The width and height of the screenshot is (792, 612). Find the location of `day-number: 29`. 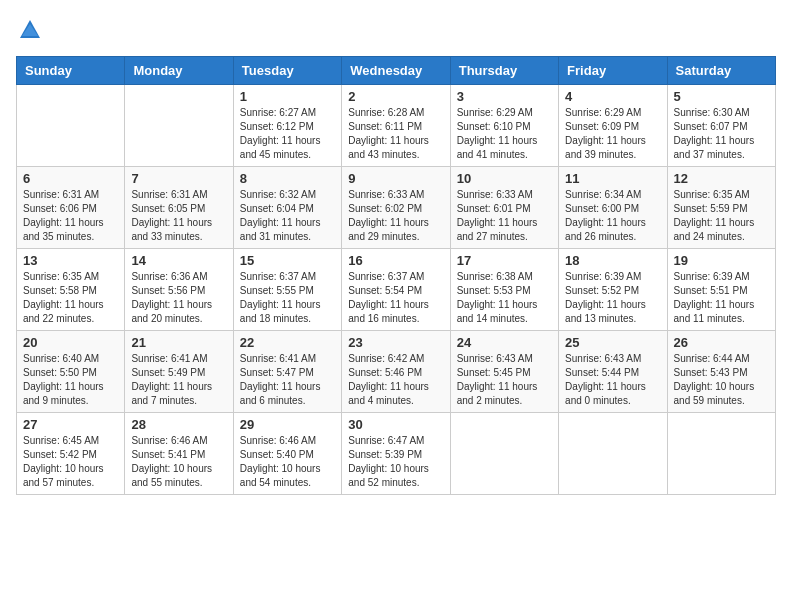

day-number: 29 is located at coordinates (288, 424).